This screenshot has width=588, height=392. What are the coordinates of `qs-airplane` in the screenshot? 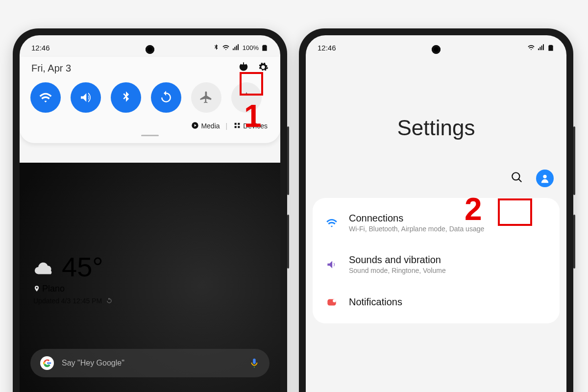 It's located at (206, 98).